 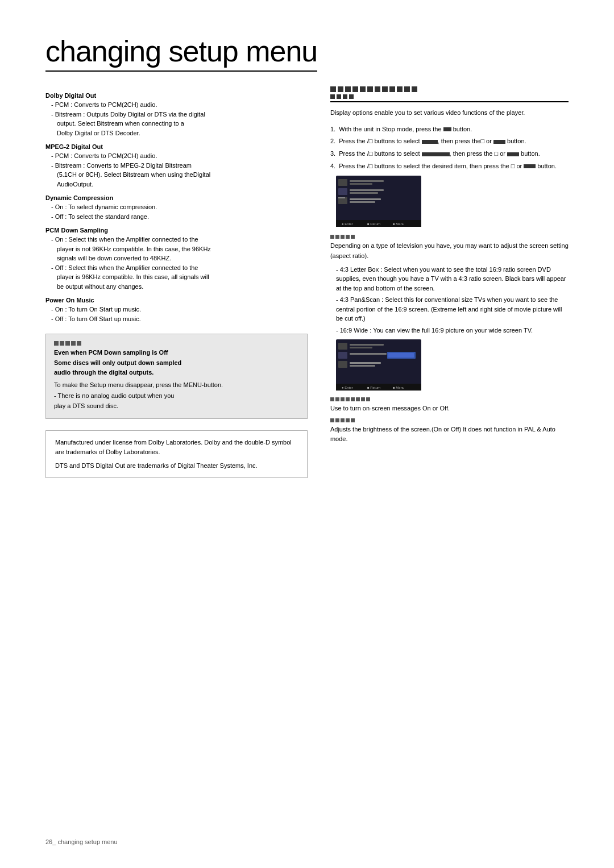 What do you see at coordinates (180, 268) in the screenshot?
I see `pcm-item-2: - Off : Select this when the Amplifier c…` at bounding box center [180, 268].